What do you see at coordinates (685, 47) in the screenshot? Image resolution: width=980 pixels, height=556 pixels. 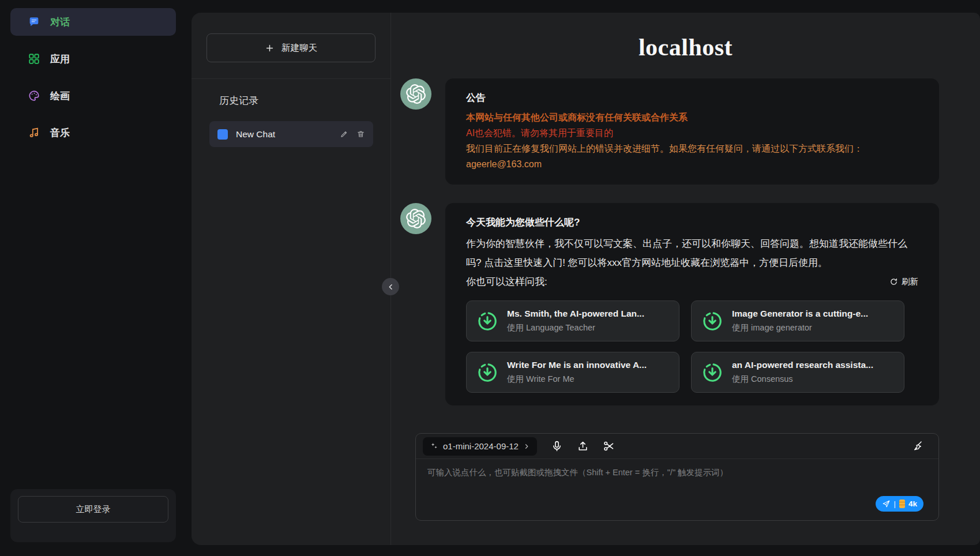 I see `page-title: localhost` at bounding box center [685, 47].